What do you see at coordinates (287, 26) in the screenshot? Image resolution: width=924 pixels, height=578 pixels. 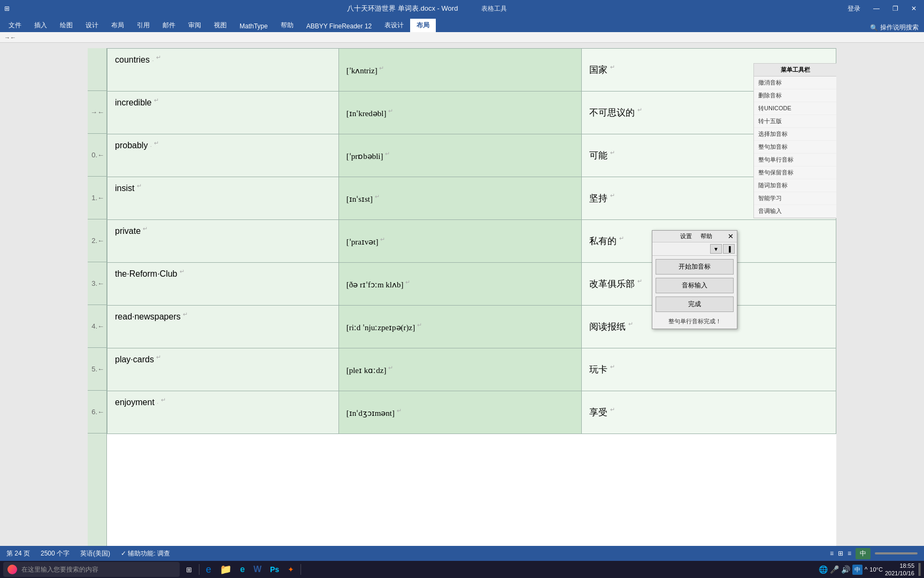 I see `tab-help: 帮助` at bounding box center [287, 26].